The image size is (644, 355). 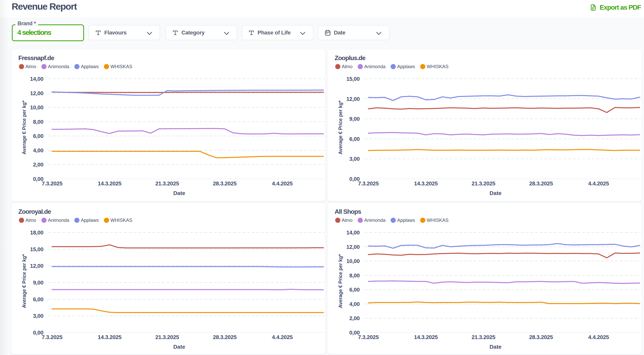 I want to click on svg-text: Fressnapf.de, so click(x=36, y=58).